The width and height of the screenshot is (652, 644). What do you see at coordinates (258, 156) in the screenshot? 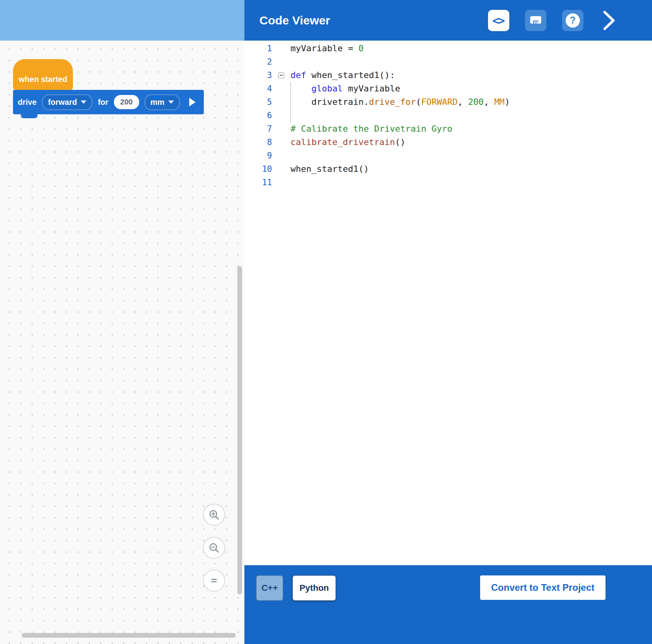
I see `line-number: 9` at bounding box center [258, 156].